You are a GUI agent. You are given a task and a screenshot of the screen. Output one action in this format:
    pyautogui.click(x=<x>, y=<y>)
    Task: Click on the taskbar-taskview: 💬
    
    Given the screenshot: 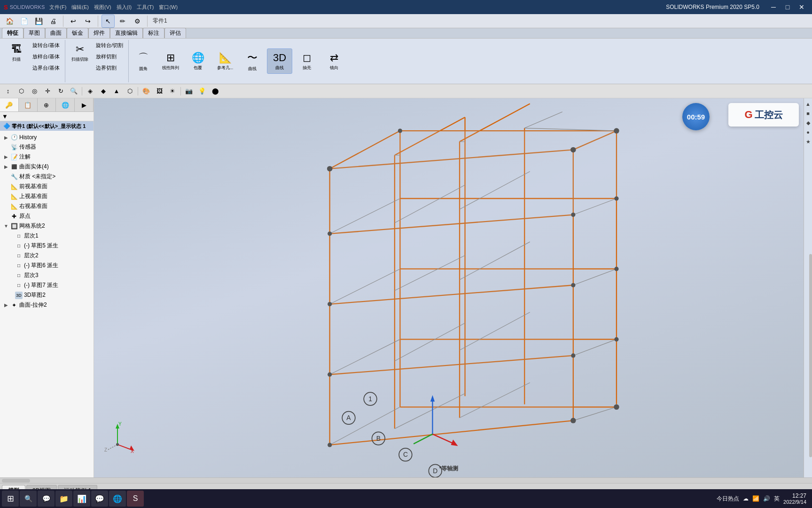 What is the action you would take?
    pyautogui.click(x=46, y=499)
    